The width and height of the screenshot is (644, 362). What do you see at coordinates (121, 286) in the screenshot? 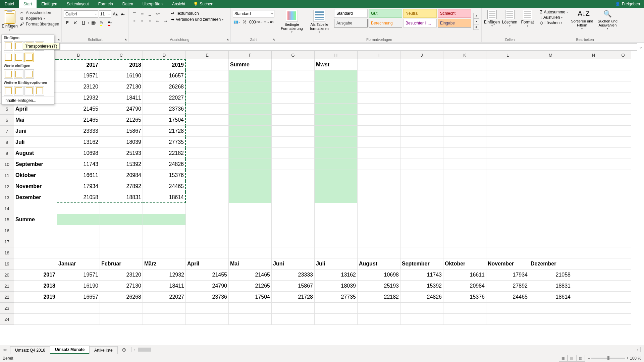
I see `cell: 27130` at bounding box center [121, 286].